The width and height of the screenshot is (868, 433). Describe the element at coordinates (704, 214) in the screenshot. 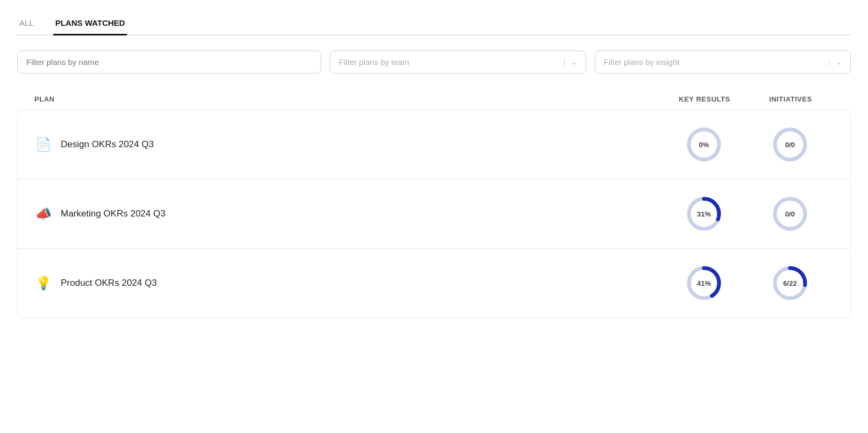

I see `key-results-cell: 31%` at that location.